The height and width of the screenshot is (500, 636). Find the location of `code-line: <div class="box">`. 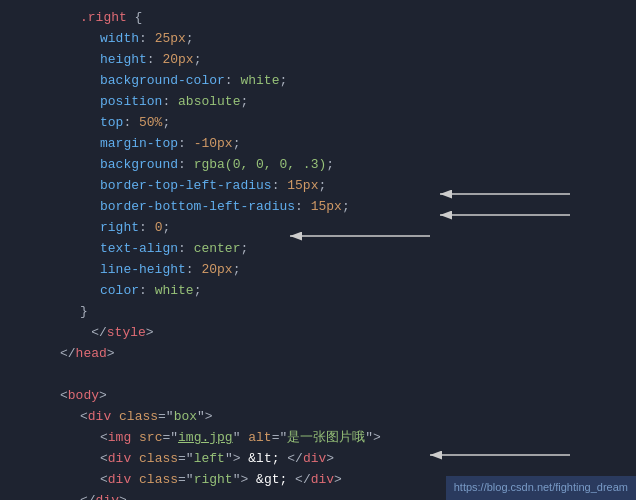

code-line: <div class="box"> is located at coordinates (348, 418).